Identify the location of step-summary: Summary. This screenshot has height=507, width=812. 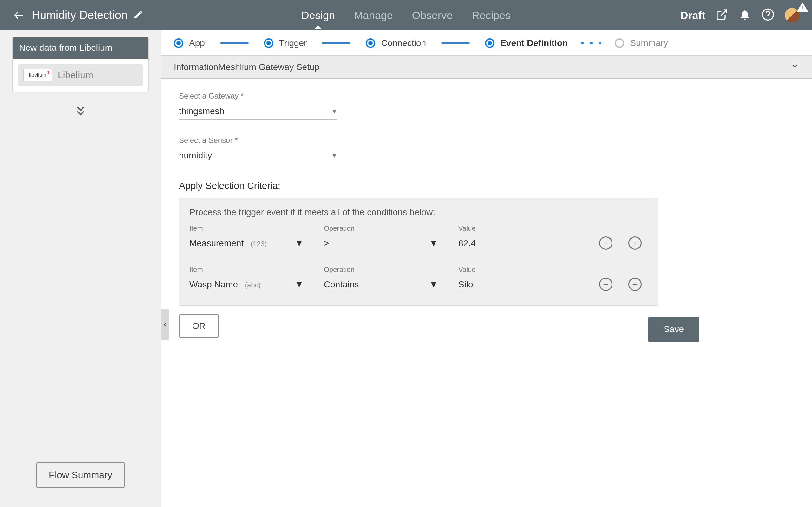
(642, 43).